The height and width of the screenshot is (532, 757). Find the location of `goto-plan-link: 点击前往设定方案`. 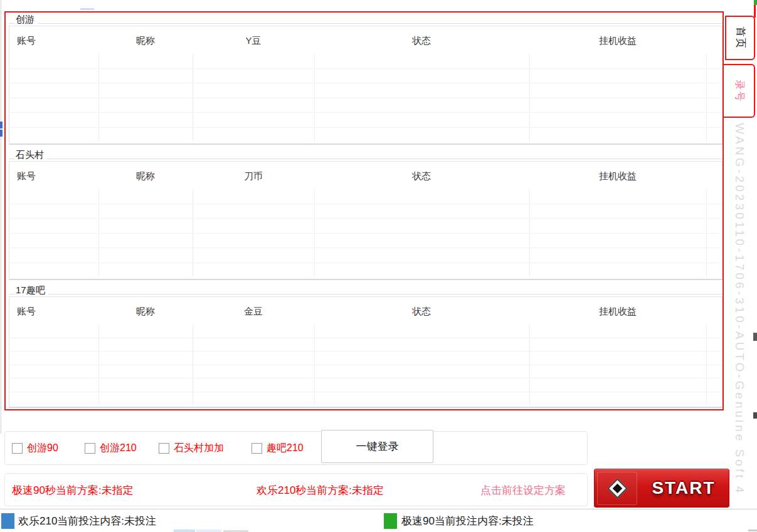

goto-plan-link: 点击前往设定方案 is located at coordinates (523, 490).